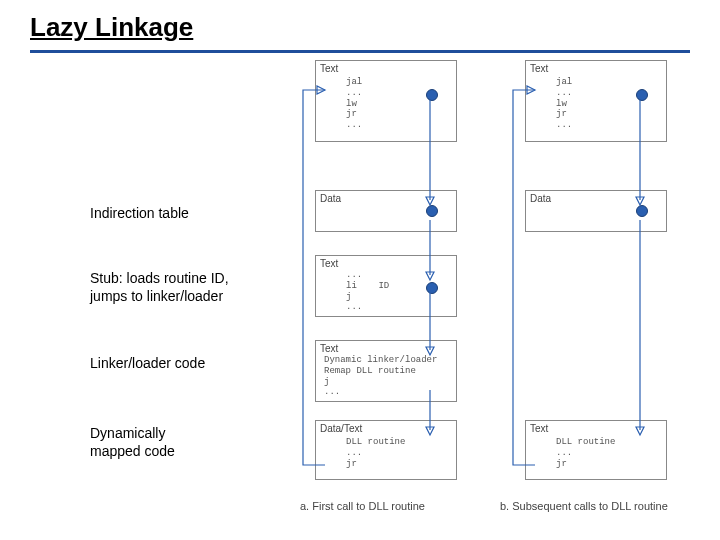  I want to click on dot-b-text, so click(642, 95).